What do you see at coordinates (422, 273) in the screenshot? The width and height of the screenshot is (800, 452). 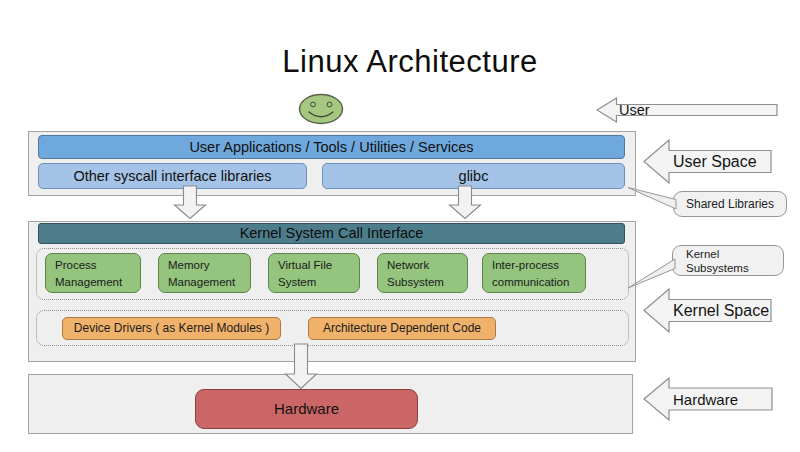 I see `subsystem-box-network-subsystem: Network Subsystem` at bounding box center [422, 273].